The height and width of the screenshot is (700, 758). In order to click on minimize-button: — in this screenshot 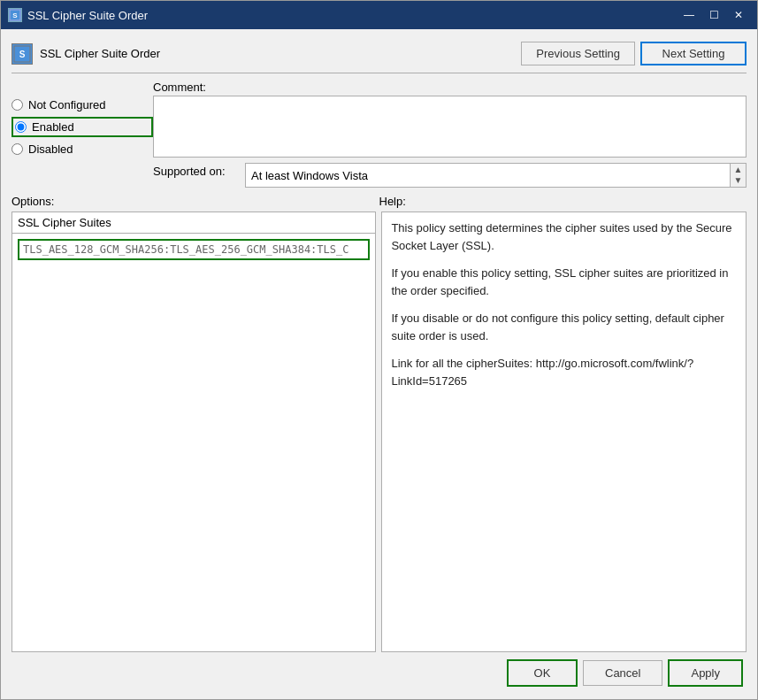, I will do `click(689, 15)`.